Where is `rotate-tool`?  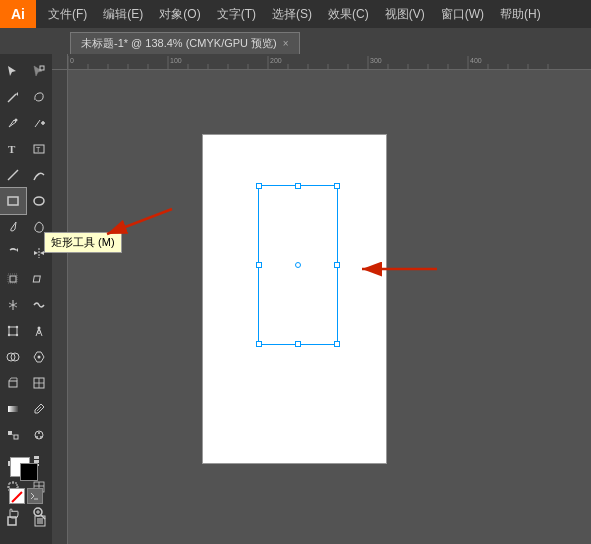
rotate-tool is located at coordinates (13, 253).